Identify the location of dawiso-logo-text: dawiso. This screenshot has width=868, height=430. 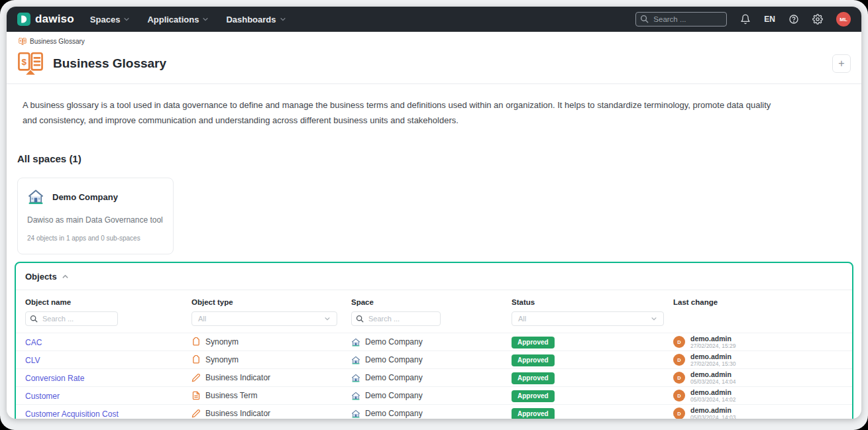
(54, 19).